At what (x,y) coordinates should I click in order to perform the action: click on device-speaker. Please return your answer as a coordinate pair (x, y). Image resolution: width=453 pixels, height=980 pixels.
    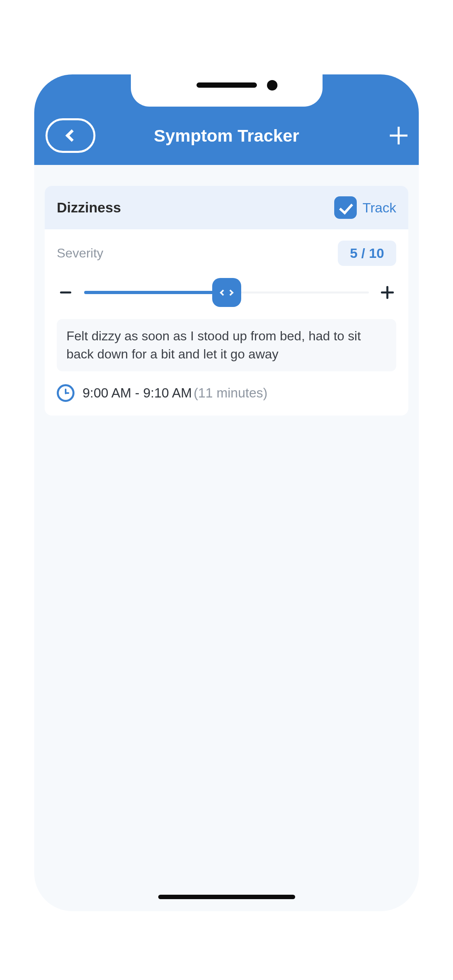
    Looking at the image, I should click on (227, 85).